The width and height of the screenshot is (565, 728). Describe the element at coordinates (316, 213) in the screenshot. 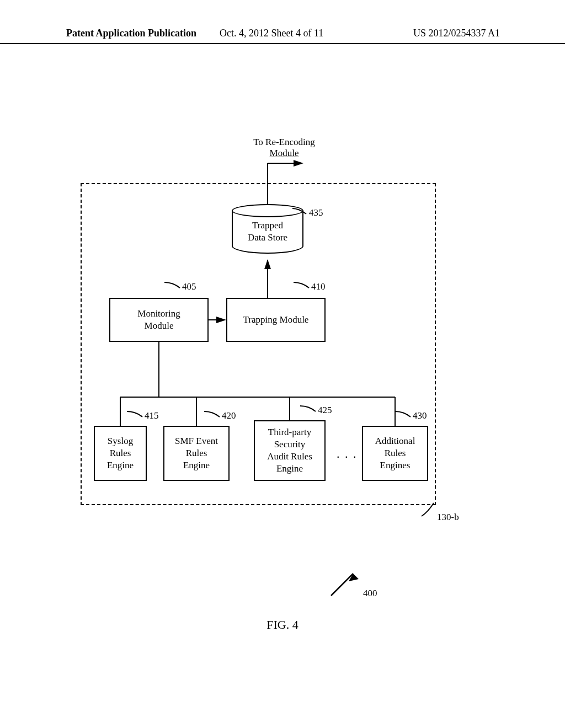

I see `ref-435: 435` at that location.